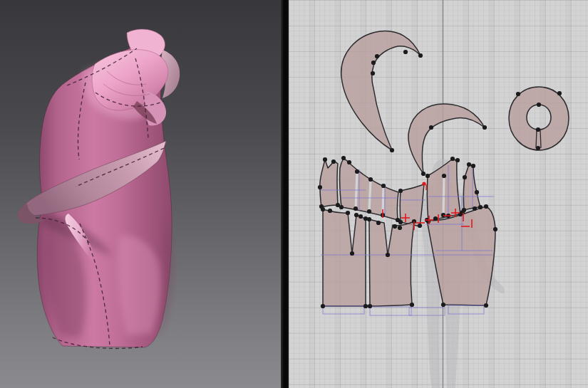  Describe the element at coordinates (472, 187) in the screenshot. I see `pattern-bodice-side-right` at that location.